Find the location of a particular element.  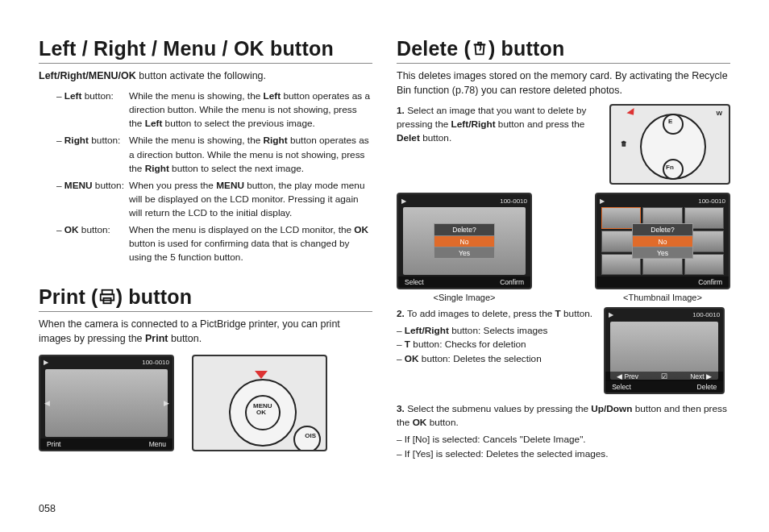

nav-right-icon: ▶ is located at coordinates (166, 403).